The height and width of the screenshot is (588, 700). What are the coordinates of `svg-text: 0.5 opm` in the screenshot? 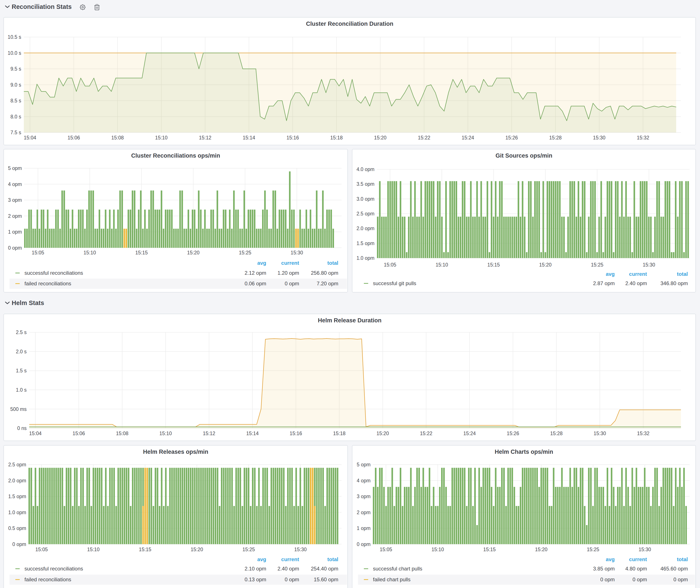 It's located at (17, 528).